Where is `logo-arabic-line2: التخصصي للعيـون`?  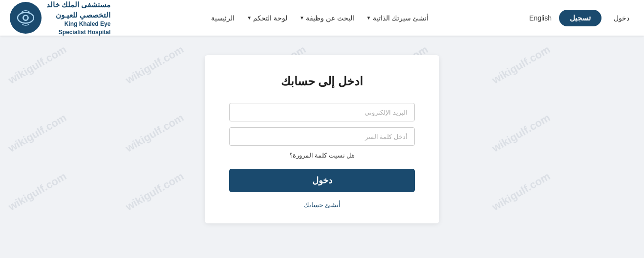 logo-arabic-line2: التخصصي للعيـون is located at coordinates (78, 15).